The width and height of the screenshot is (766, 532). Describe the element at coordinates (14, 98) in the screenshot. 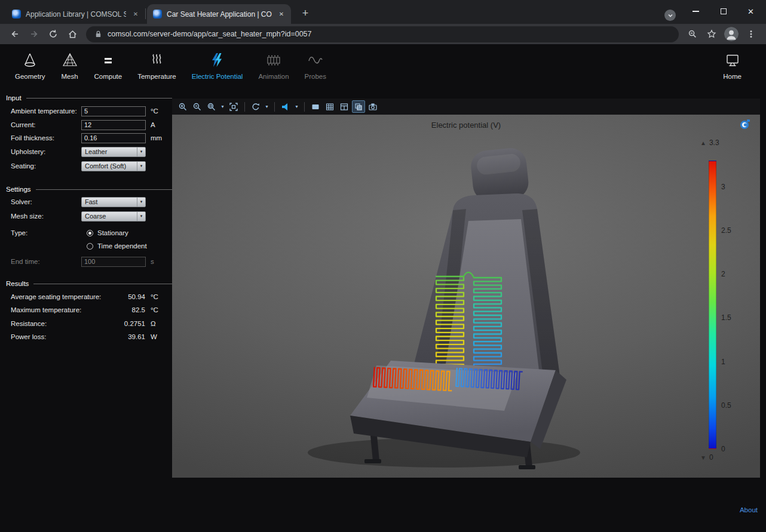

I see `section-title: Input` at that location.